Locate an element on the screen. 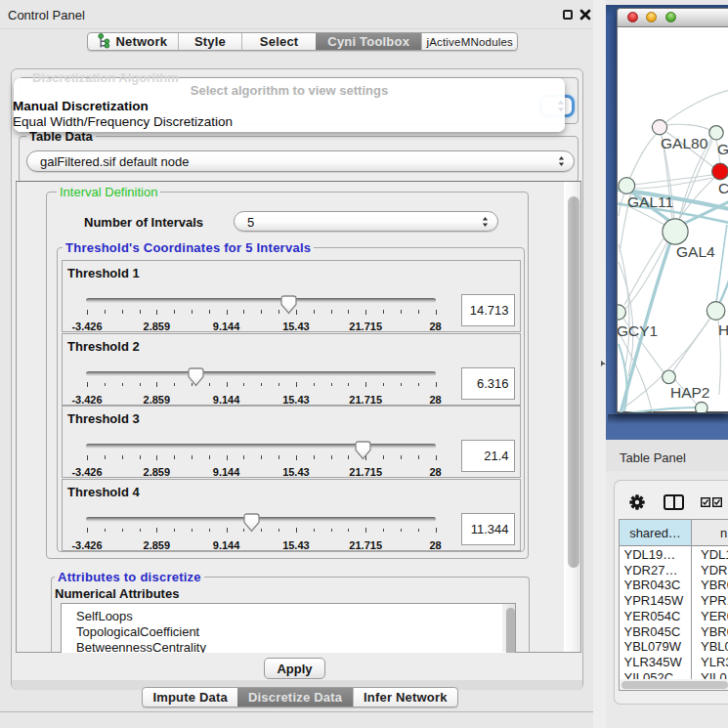 This screenshot has height=728, width=728. svg-text: C is located at coordinates (723, 188).